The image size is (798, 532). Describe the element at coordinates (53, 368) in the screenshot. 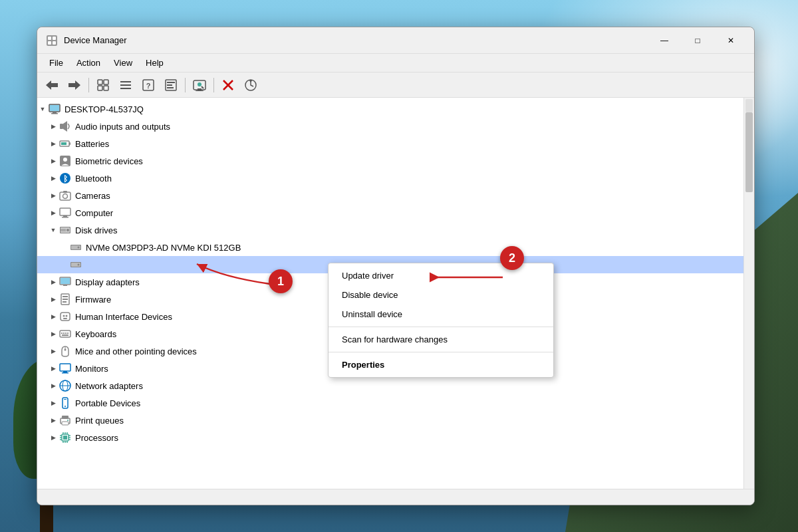

I see `tree-toggle-monitors: ▶` at that location.